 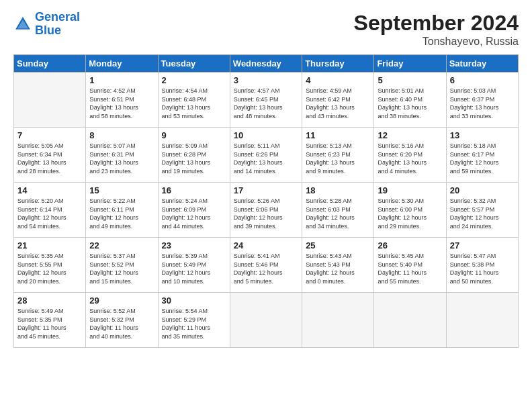 I want to click on header-sunday: Sunday, so click(x=50, y=64).